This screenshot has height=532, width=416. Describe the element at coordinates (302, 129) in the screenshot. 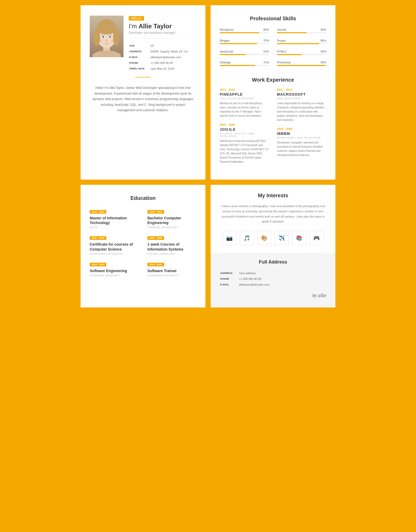

I see `work-date: 2004 - 2008` at that location.